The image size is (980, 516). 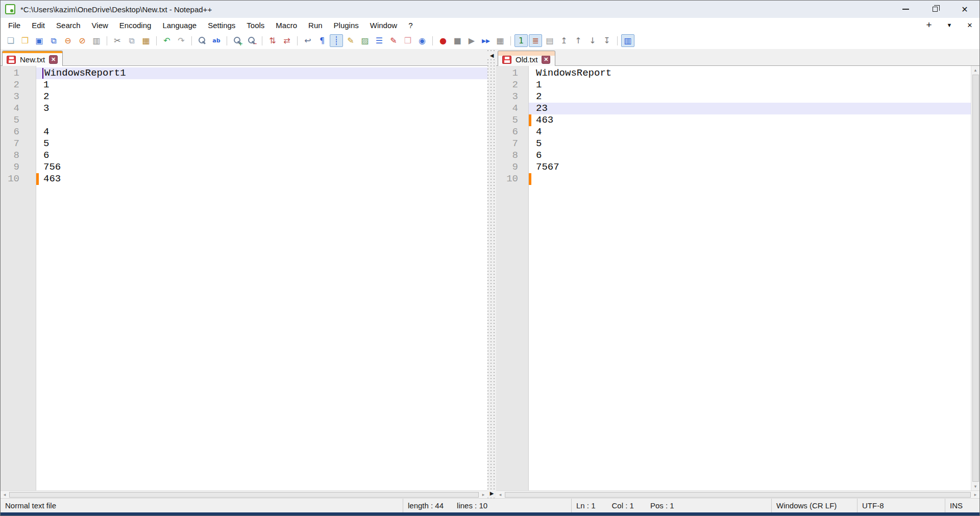 I want to click on open-file-icon: ❒, so click(x=25, y=41).